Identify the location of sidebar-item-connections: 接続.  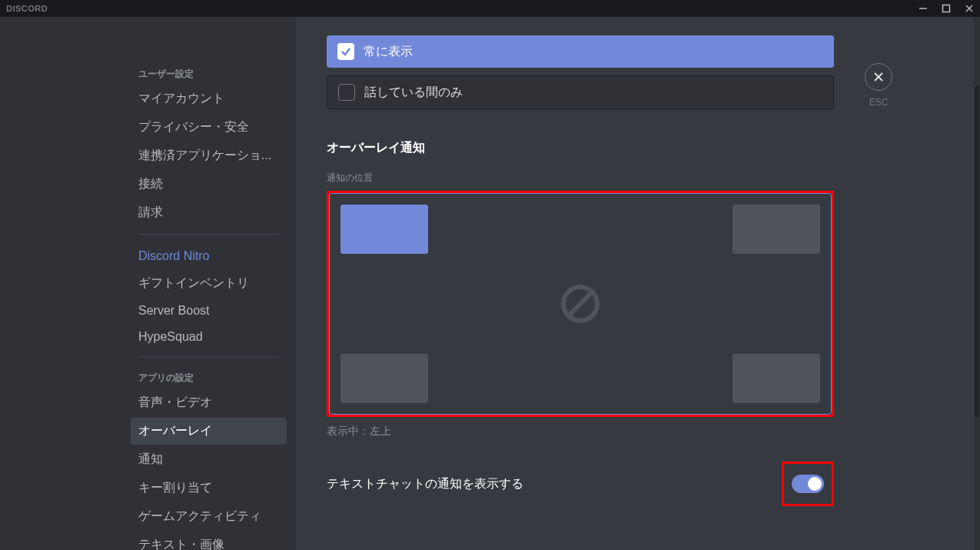
(209, 185).